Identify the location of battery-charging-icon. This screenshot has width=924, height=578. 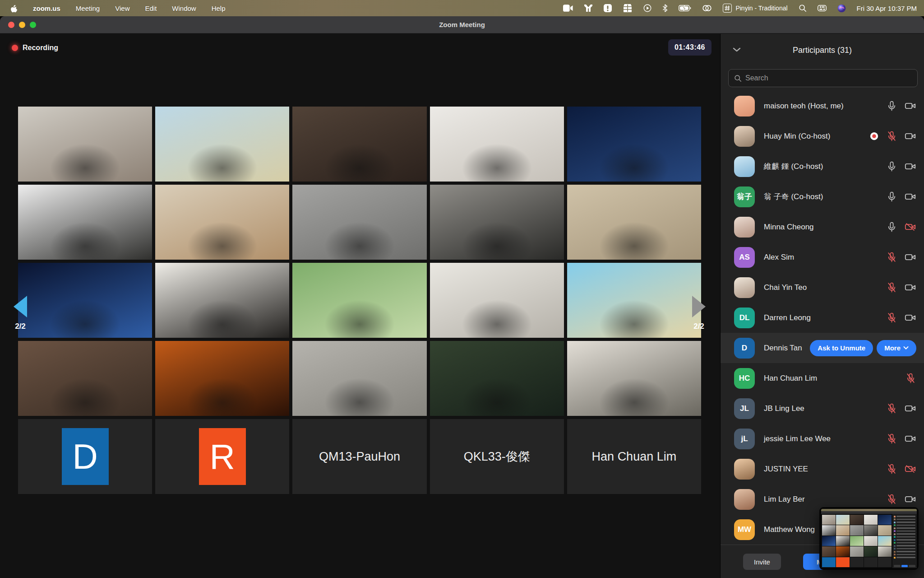
(685, 8).